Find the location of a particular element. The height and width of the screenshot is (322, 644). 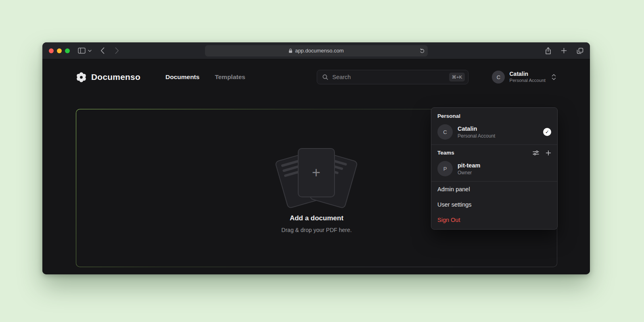

reload-icon is located at coordinates (422, 51).